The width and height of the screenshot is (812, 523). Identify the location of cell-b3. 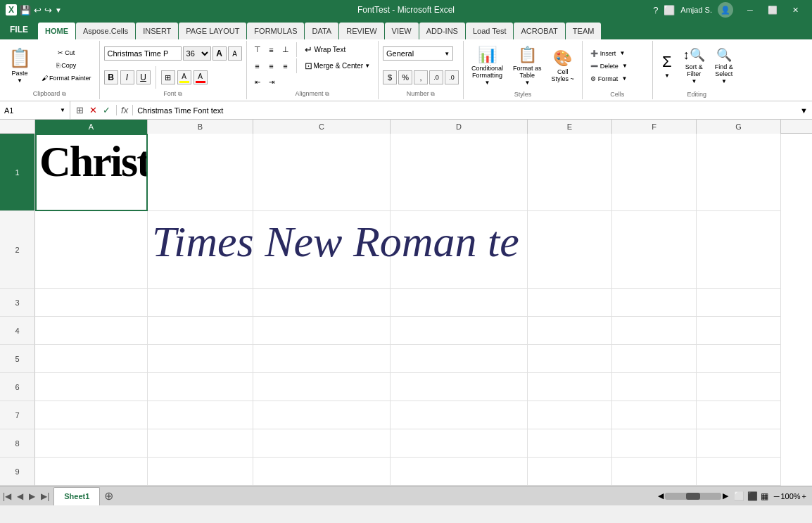
(201, 303).